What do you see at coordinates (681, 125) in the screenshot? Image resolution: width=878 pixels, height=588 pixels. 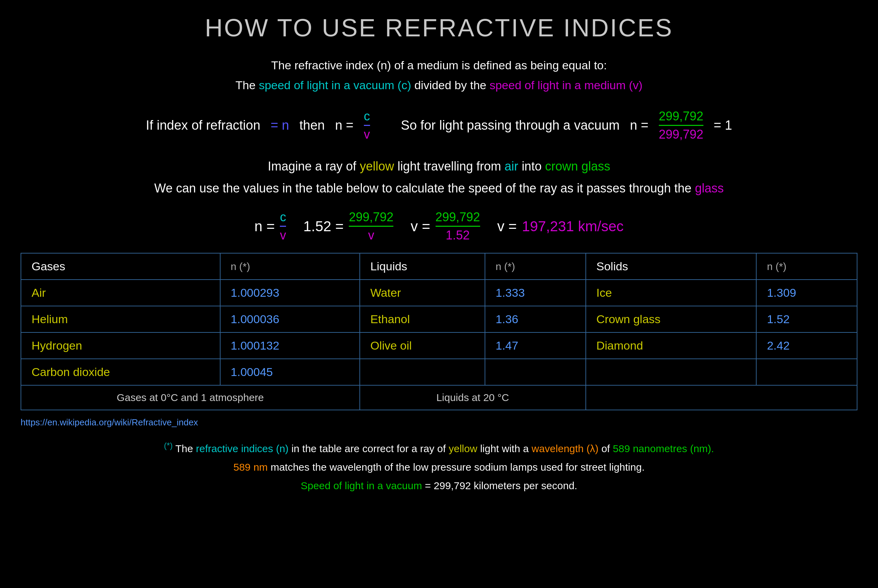 I see `fraction-vacuum: 299,792 299,792` at bounding box center [681, 125].